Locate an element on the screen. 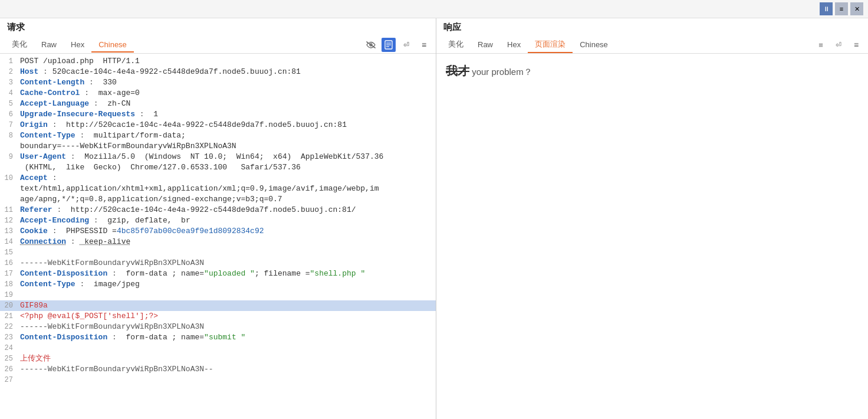 The width and height of the screenshot is (868, 419). top-bar: ⏸ ≡ ✕ is located at coordinates (434, 9).